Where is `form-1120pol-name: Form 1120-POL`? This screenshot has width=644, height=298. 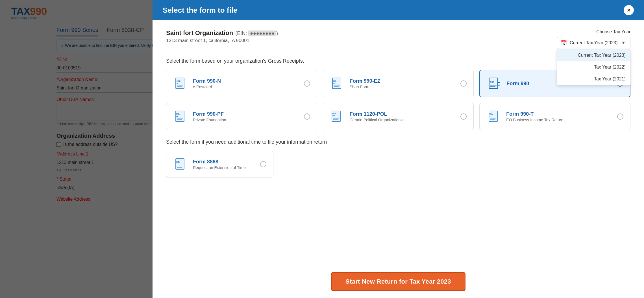 form-1120pol-name: Form 1120-POL is located at coordinates (403, 114).